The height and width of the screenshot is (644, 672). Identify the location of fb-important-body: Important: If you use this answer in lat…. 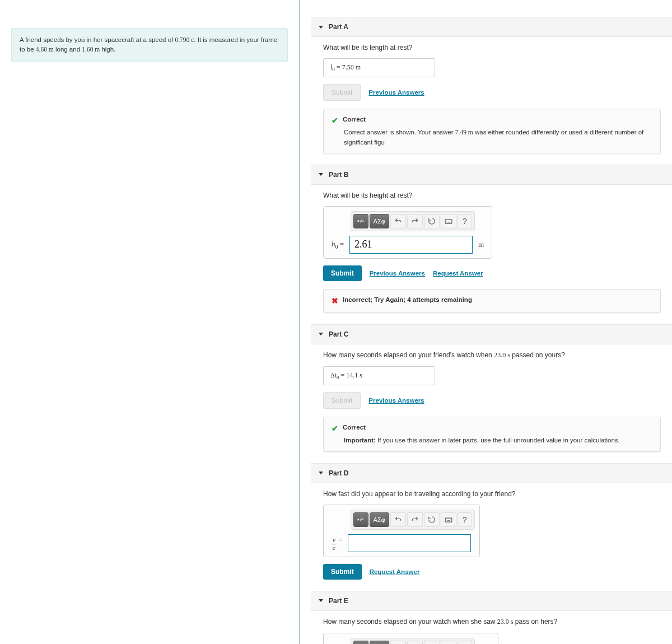
(498, 440).